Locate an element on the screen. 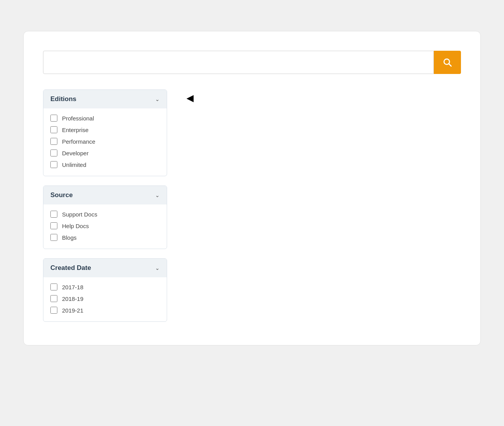  unlimited-checkbox is located at coordinates (54, 165).